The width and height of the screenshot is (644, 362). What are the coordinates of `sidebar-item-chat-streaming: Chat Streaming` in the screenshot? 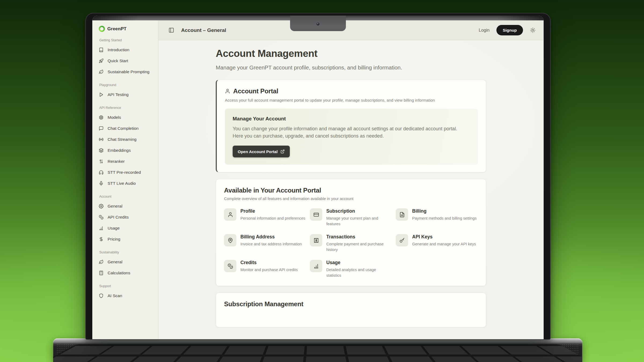 It's located at (127, 139).